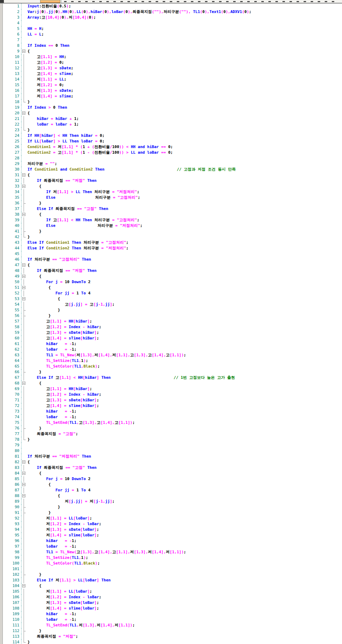 The height and width of the screenshot is (644, 342). What do you see at coordinates (61, 18) in the screenshot?
I see `code-line: Array:고[10,4](0),저[10,4](0);` at bounding box center [61, 18].